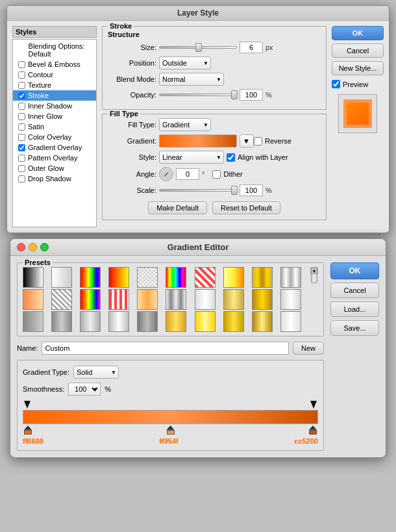  I want to click on reset-default-button: Reset to Default, so click(247, 208).